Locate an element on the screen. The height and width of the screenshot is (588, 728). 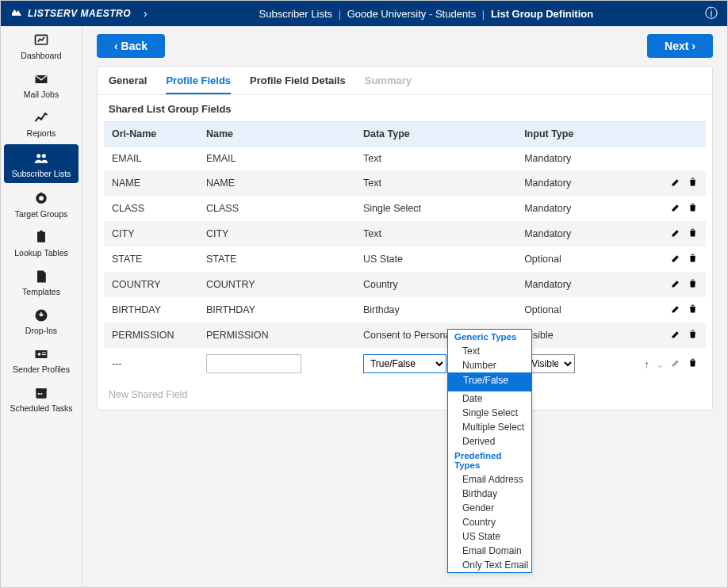
dropdown-option: Derived is located at coordinates (490, 441).